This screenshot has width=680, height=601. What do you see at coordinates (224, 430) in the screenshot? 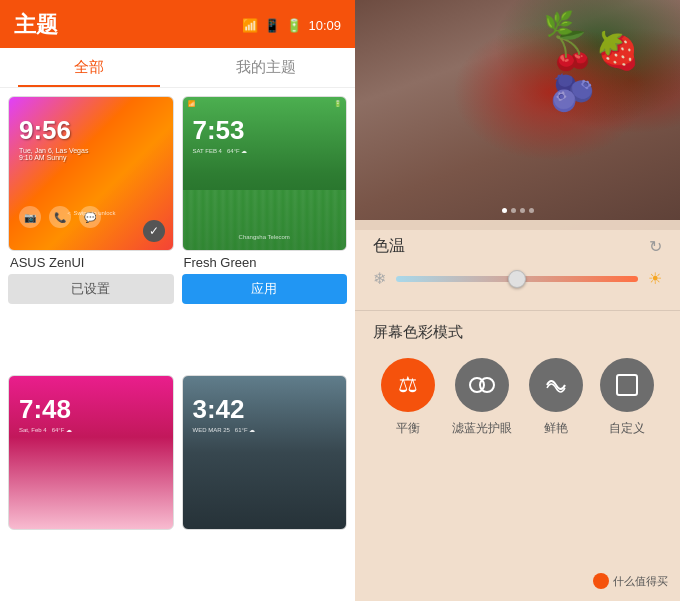
I see `preview-date-blue: WED MAR 25 61°F ☁` at bounding box center [224, 430].